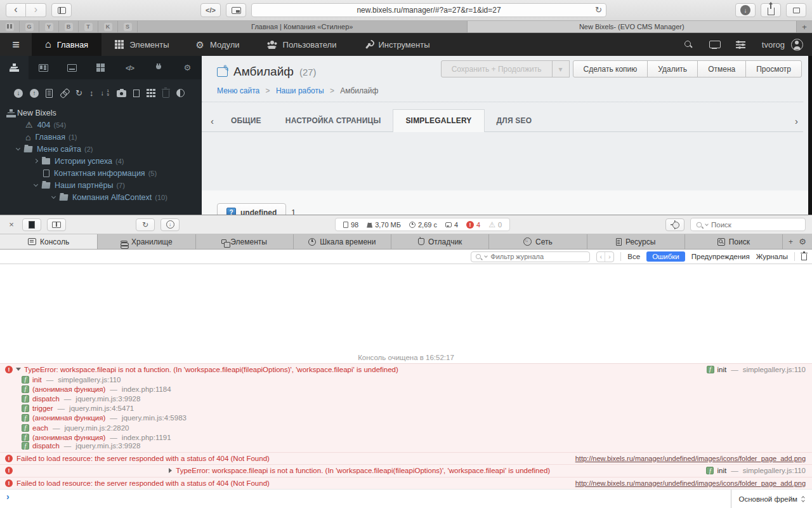 The height and width of the screenshot is (508, 812). What do you see at coordinates (406, 409) in the screenshot?
I see `stack-frame: ftrigger—jquery.min.js:4:5471` at bounding box center [406, 409].